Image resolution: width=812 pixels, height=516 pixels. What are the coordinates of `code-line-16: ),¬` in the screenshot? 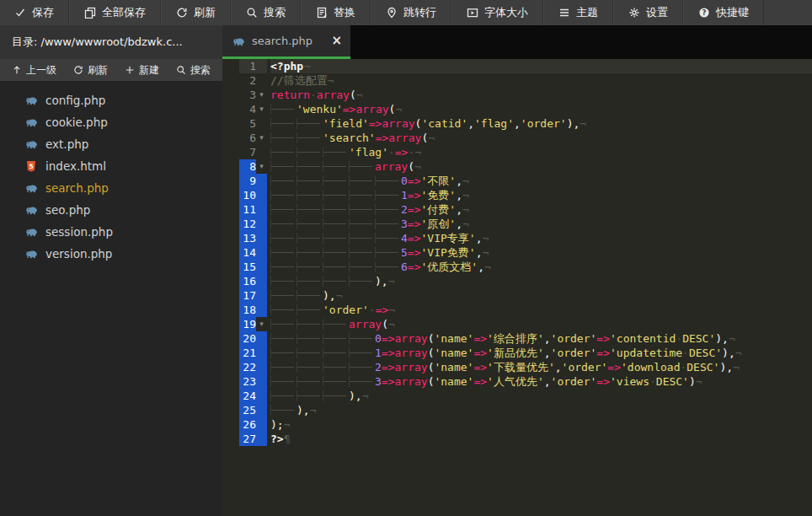 It's located at (541, 282).